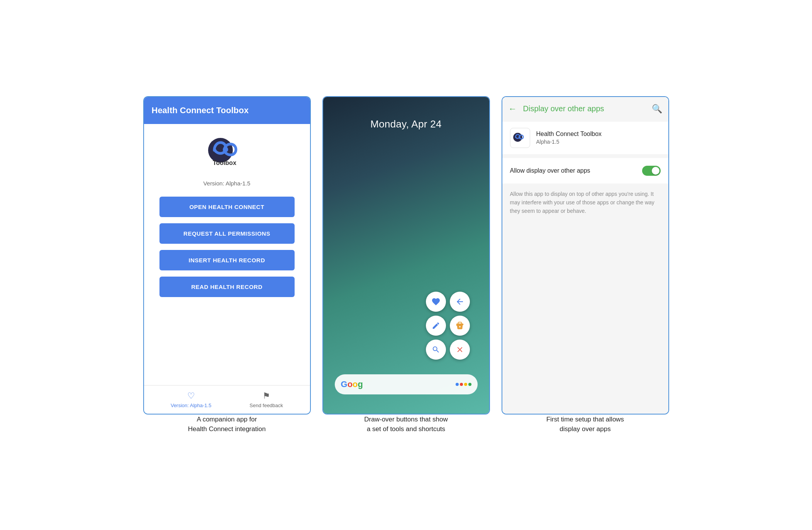 The width and height of the screenshot is (812, 530). Describe the element at coordinates (657, 109) in the screenshot. I see `search-icon: 🔍` at that location.